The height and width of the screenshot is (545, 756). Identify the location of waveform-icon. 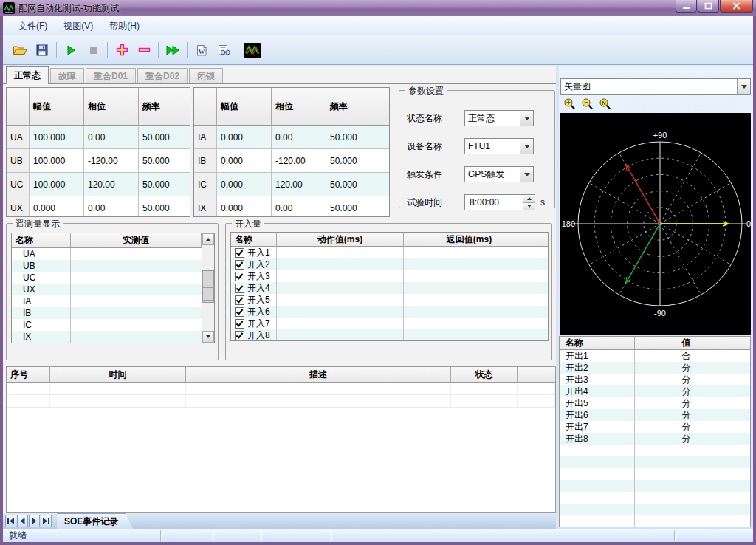
(252, 50).